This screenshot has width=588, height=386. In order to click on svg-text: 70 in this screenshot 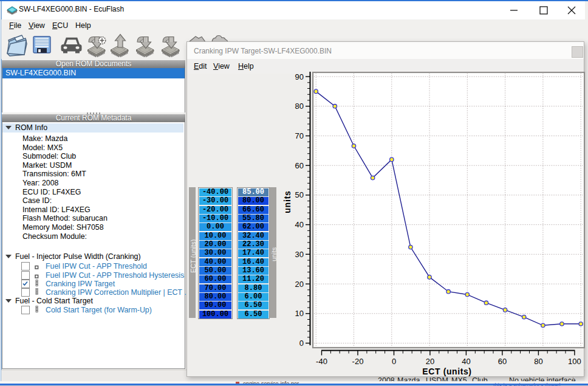, I will do `click(299, 136)`.